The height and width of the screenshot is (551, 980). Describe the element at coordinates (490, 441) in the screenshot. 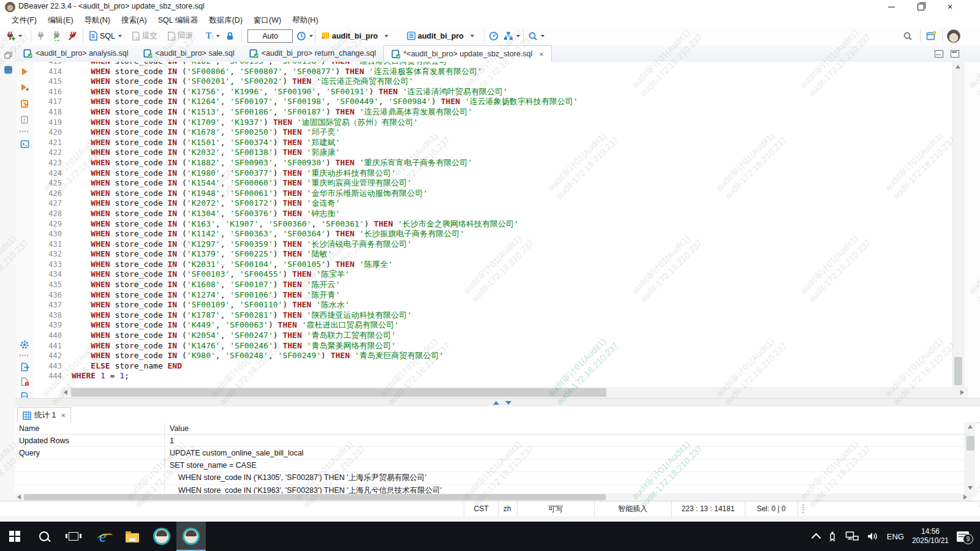

I see `table-row: Updated Rows1` at that location.